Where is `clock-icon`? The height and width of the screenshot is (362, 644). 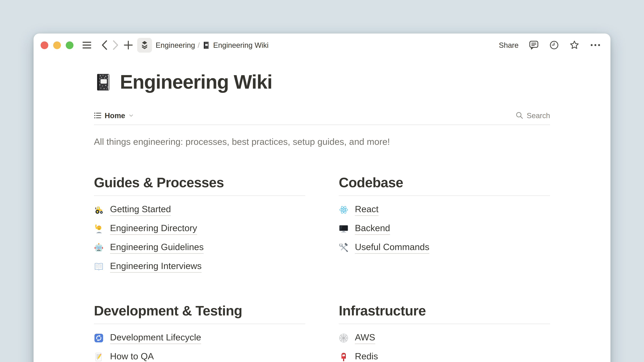 clock-icon is located at coordinates (554, 45).